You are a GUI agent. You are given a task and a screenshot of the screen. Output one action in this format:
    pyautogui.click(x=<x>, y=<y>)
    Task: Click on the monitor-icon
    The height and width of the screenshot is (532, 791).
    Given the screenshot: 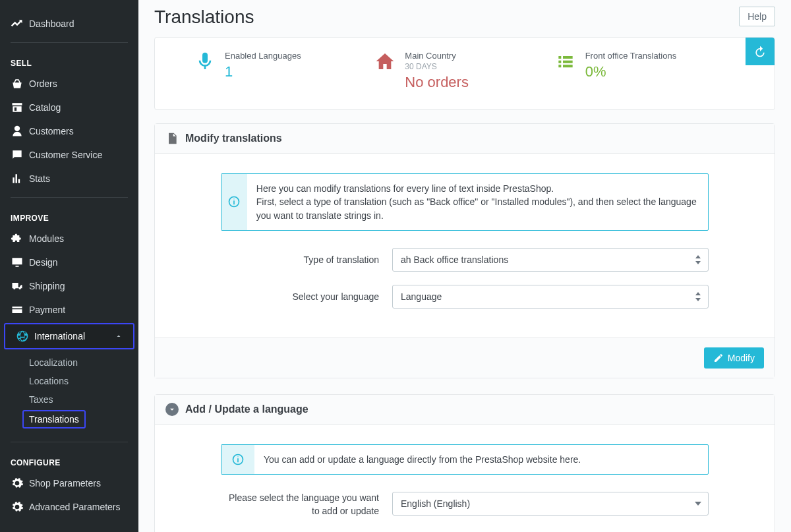 What is the action you would take?
    pyautogui.click(x=17, y=262)
    